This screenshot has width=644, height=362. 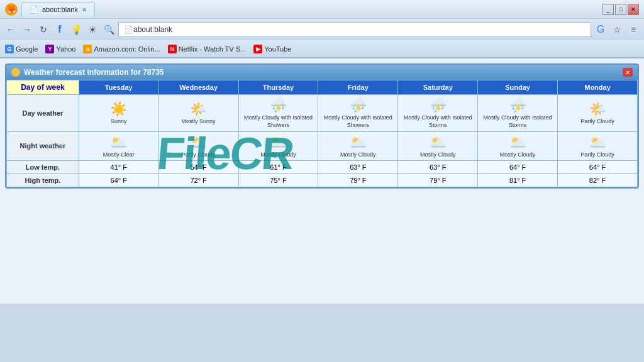 What do you see at coordinates (358, 88) in the screenshot?
I see `col-friday: Friday` at bounding box center [358, 88].